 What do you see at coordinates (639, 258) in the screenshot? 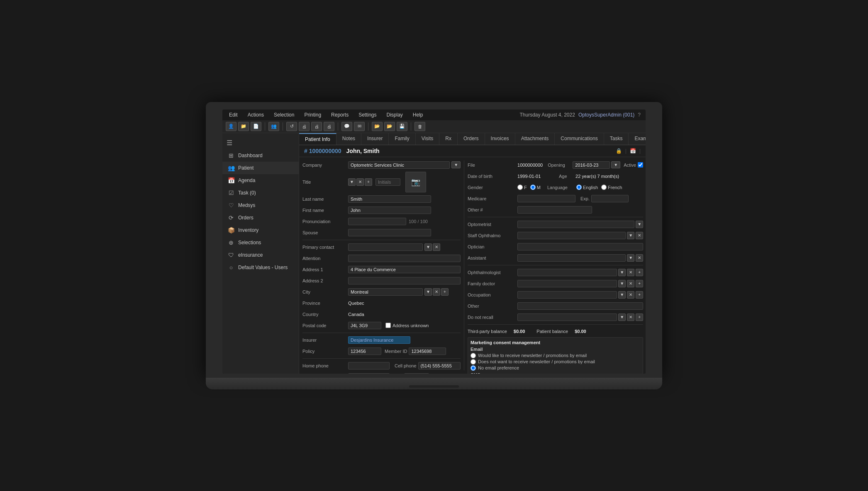
I see `assistant-clear: ✕` at bounding box center [639, 258].